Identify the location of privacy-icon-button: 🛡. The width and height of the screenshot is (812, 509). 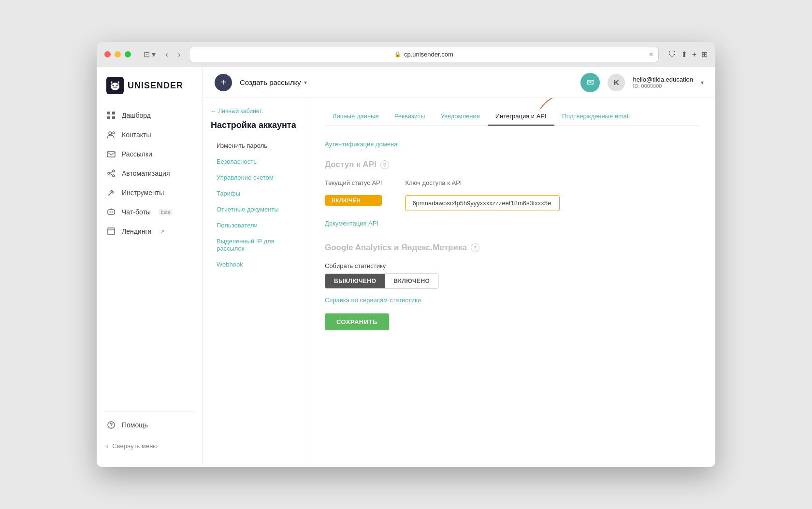
(672, 55).